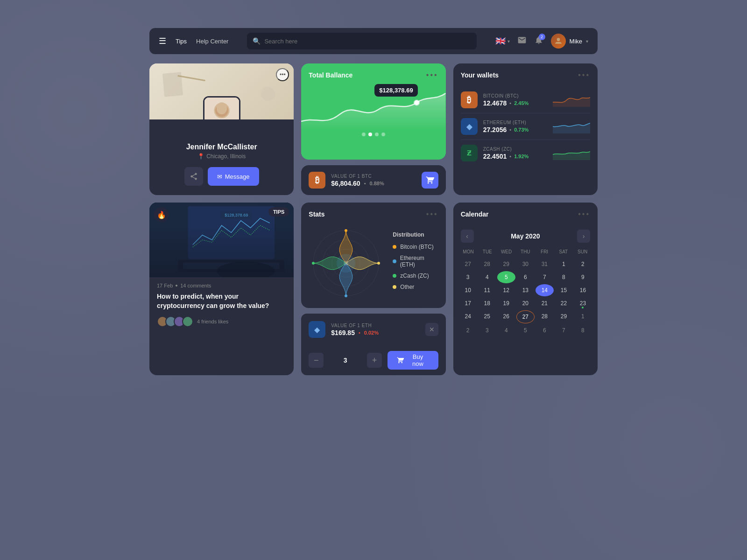 The image size is (747, 560). Describe the element at coordinates (317, 214) in the screenshot. I see `stats-title: Stats` at that location.